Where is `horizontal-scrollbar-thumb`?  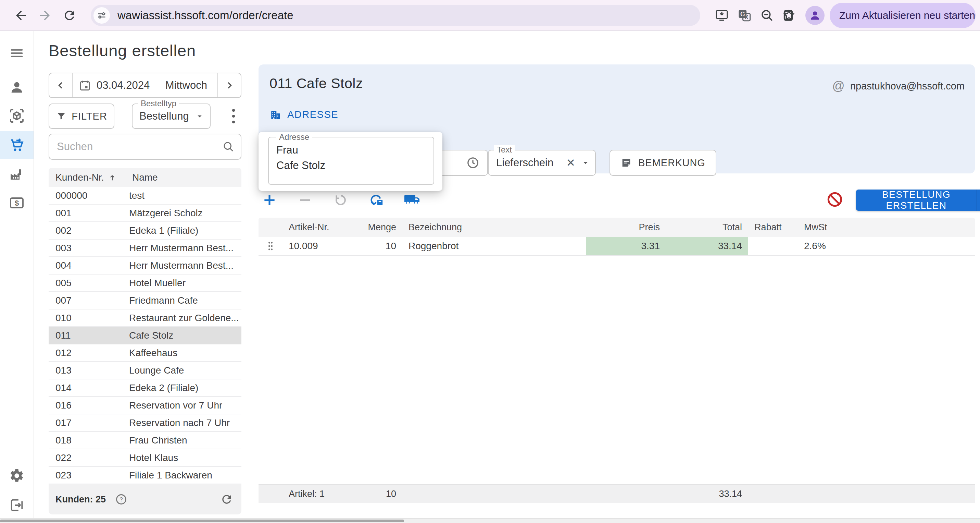
horizontal-scrollbar-thumb is located at coordinates (202, 521).